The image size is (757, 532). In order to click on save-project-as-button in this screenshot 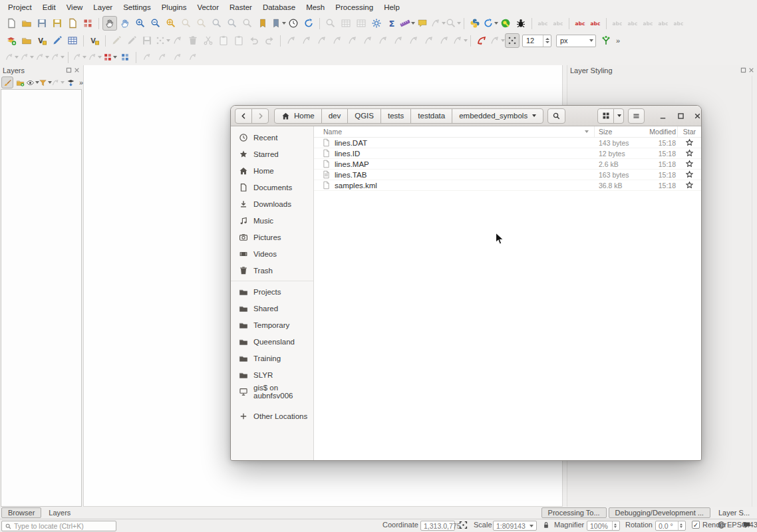, I will do `click(57, 23)`.